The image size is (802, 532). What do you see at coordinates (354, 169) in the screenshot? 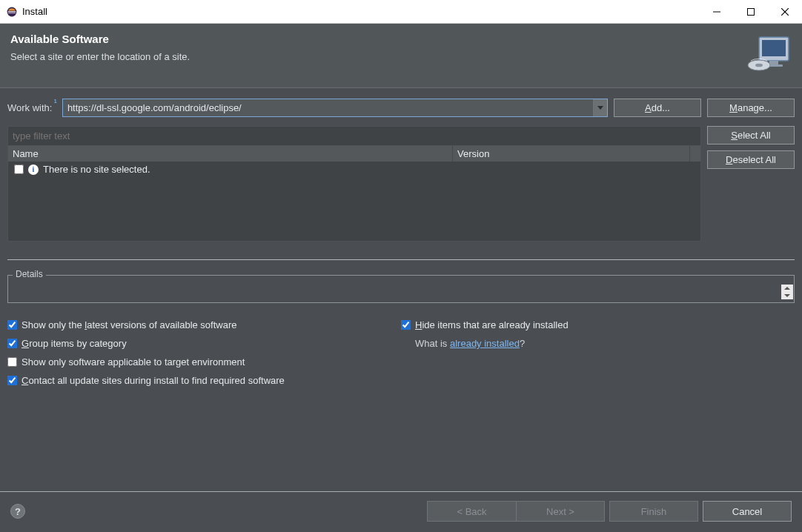
I see `tree-row: i There is no site selected.` at bounding box center [354, 169].